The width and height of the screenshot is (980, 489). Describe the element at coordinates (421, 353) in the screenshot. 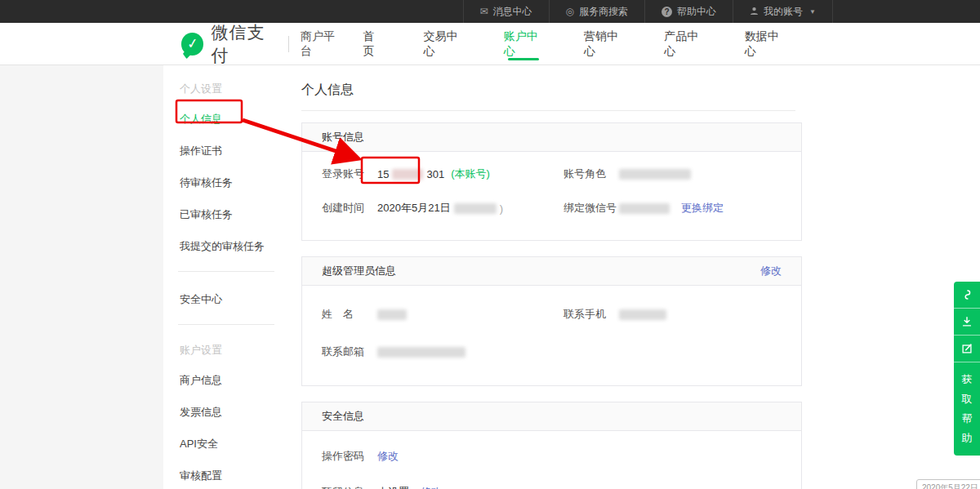

I see `masked-admin-email` at that location.